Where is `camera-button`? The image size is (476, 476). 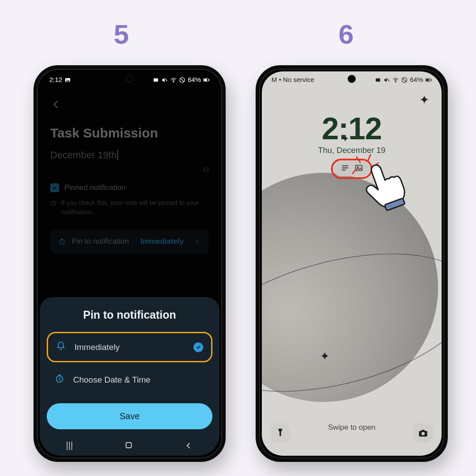 camera-button is located at coordinates (423, 433).